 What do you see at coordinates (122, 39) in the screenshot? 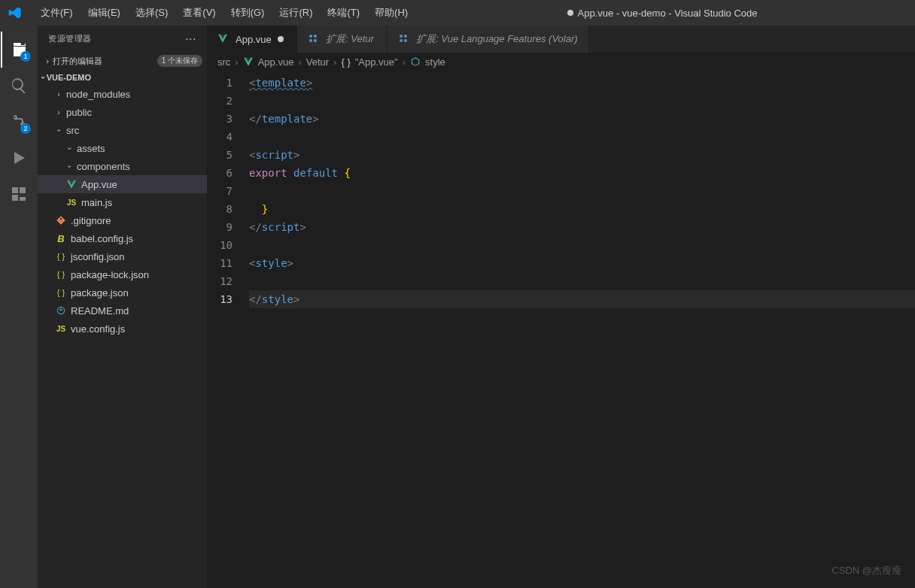
I see `sidebar-header: 资源管理器 ···` at bounding box center [122, 39].